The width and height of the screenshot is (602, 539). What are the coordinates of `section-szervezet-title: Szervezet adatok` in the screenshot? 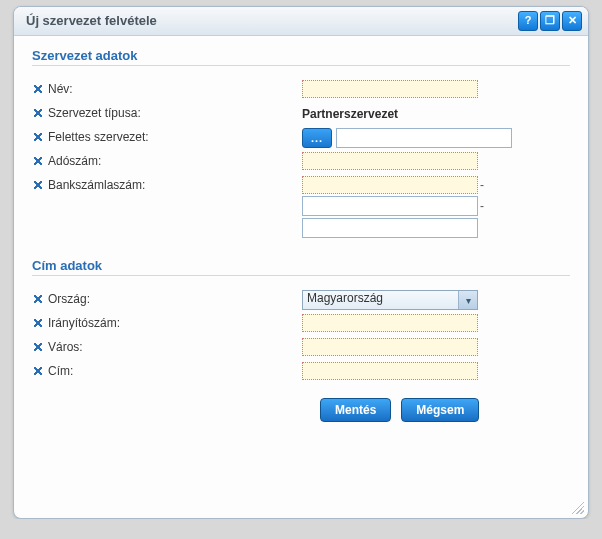 It's located at (301, 57).